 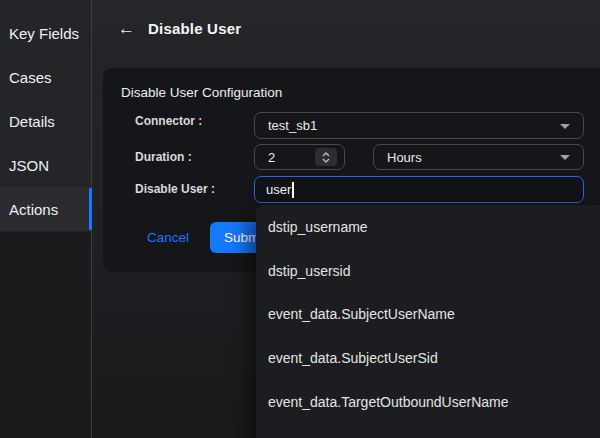 I want to click on chevron-down-icon, so click(x=326, y=160).